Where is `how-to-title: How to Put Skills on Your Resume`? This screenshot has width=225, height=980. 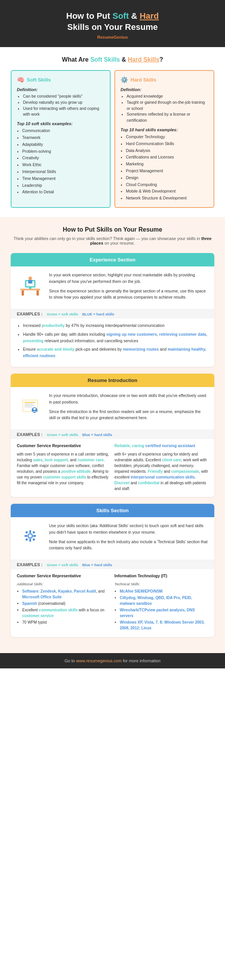
how-to-title: How to Put Skills on Your Resume is located at coordinates (112, 230).